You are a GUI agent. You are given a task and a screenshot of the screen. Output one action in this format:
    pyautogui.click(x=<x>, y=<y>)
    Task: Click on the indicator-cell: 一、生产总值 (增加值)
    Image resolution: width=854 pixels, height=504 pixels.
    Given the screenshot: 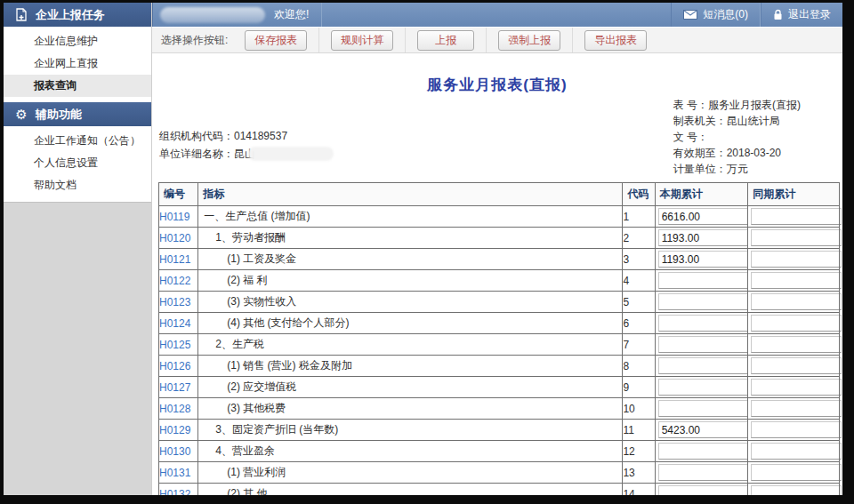 What is the action you would take?
    pyautogui.click(x=411, y=217)
    